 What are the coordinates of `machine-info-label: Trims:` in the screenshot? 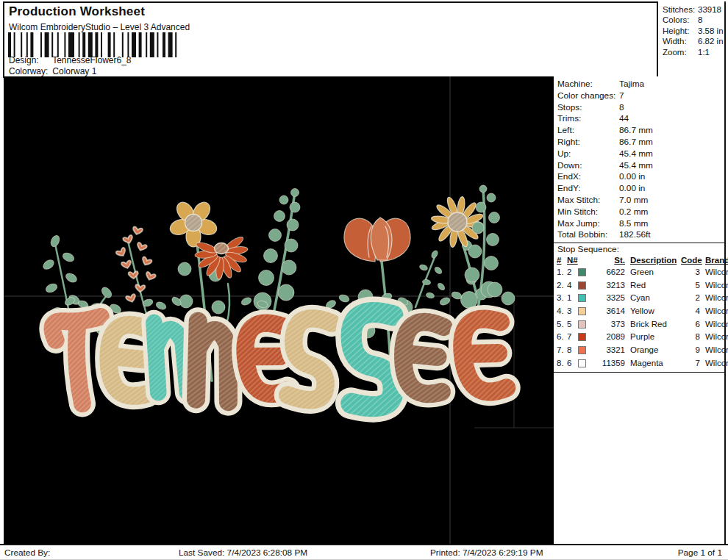 It's located at (588, 119).